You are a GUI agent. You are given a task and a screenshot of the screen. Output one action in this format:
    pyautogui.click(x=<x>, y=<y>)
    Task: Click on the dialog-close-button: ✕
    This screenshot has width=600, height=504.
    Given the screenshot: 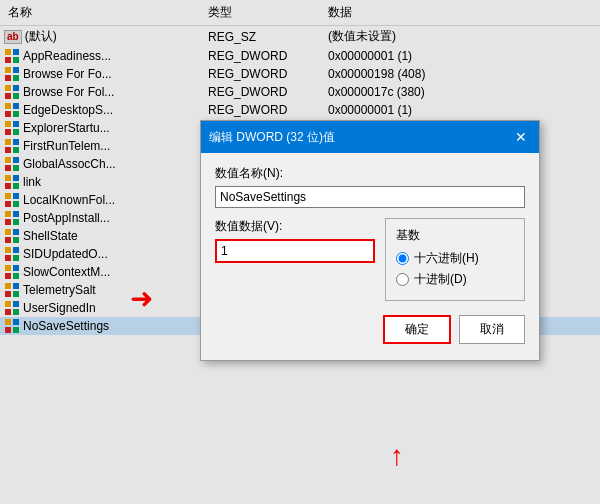 What is the action you would take?
    pyautogui.click(x=521, y=137)
    